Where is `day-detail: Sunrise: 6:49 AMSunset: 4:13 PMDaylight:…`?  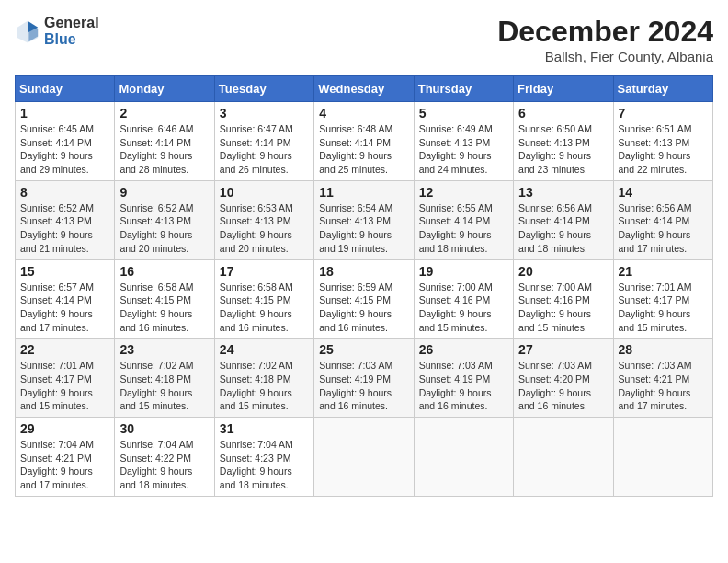
day-detail: Sunrise: 6:49 AMSunset: 4:13 PMDaylight:… is located at coordinates (456, 149).